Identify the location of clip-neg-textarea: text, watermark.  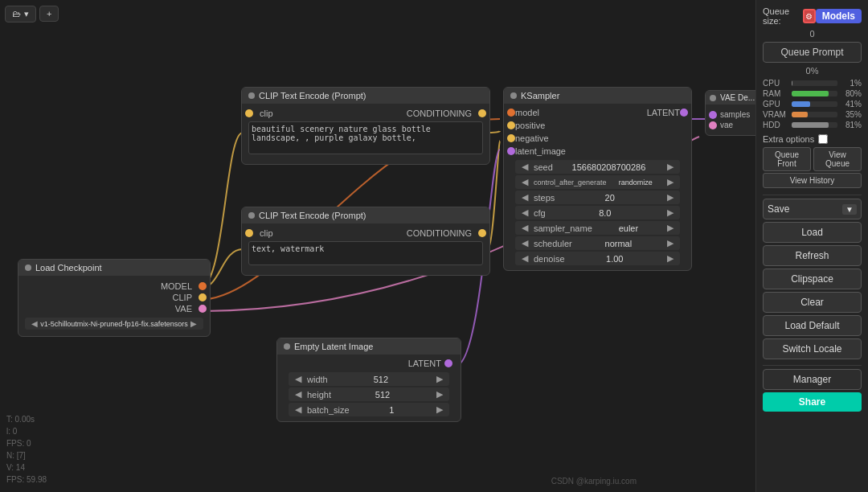
(366, 253).